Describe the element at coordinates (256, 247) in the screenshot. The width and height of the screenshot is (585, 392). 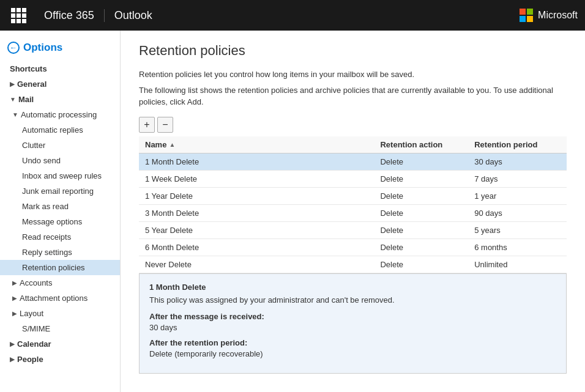
I see `cell-name: 6 Month Delete` at that location.